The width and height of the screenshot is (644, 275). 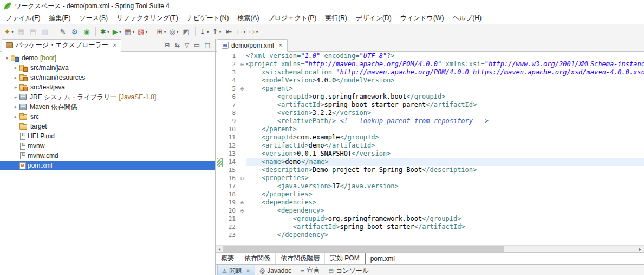 What do you see at coordinates (107, 87) in the screenshot?
I see `tree-item-src-test-java: ▸src/test/java` at bounding box center [107, 87].